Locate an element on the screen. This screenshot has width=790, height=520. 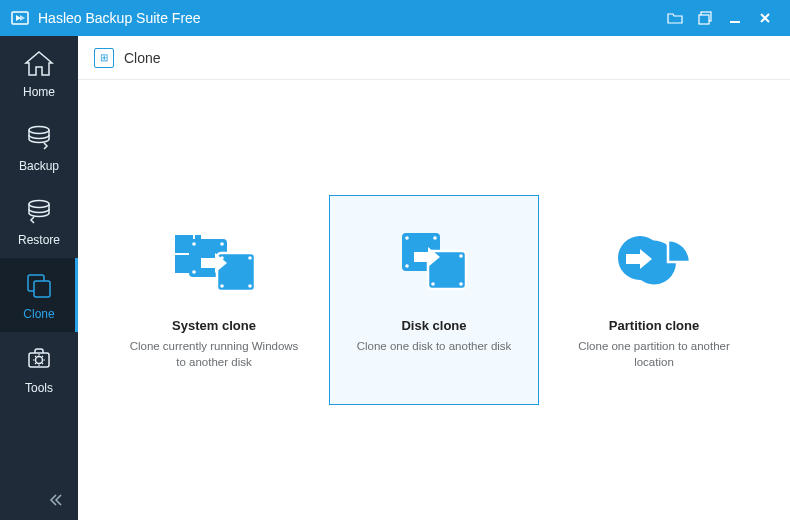
sidebar-item-home: Home is located at coordinates (39, 73).